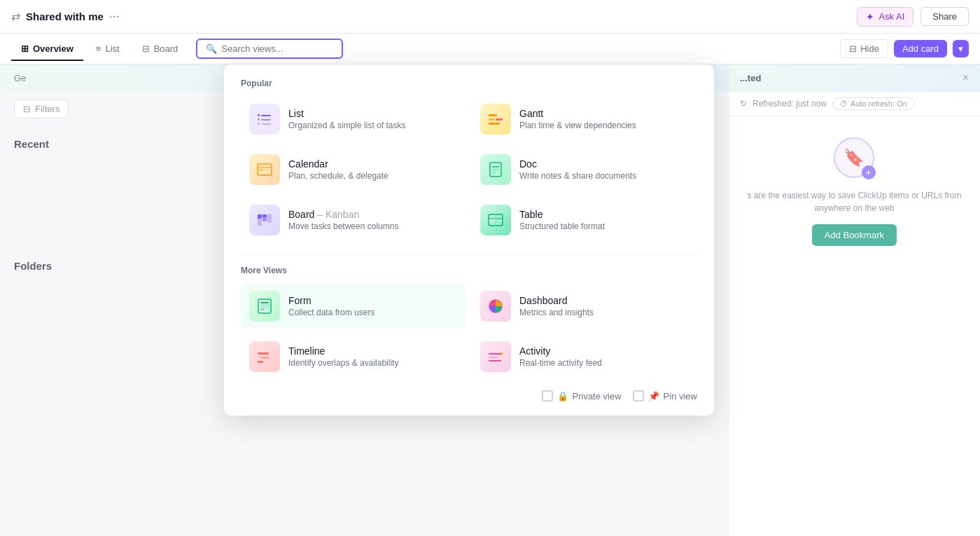 This screenshot has width=980, height=536. I want to click on more-options-icon: ···, so click(115, 17).